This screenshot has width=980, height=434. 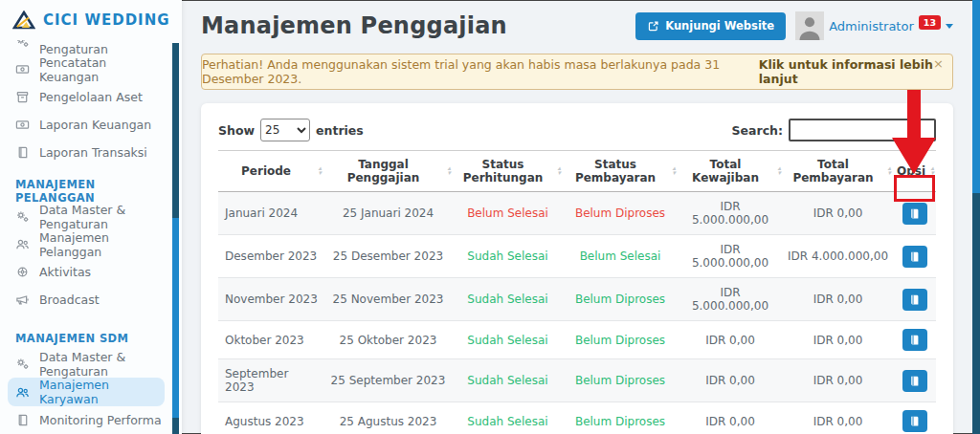 I want to click on avatar, so click(x=810, y=26).